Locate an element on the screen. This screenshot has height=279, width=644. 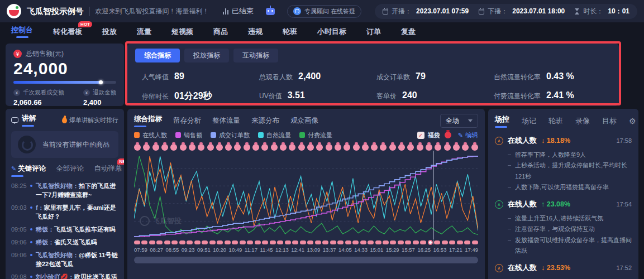
lucky-bag-checkbox: ✓ is located at coordinates (421, 135).